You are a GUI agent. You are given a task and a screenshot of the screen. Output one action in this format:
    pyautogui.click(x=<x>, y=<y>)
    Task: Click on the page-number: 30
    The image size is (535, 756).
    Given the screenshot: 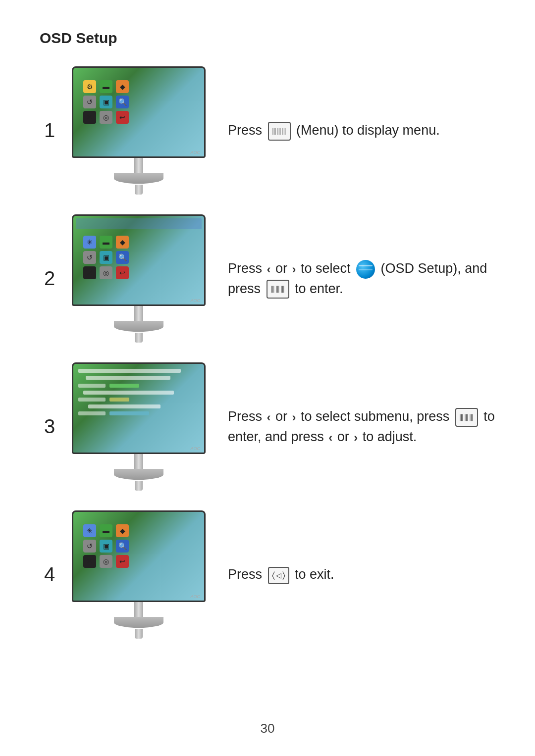 What is the action you would take?
    pyautogui.click(x=268, y=729)
    